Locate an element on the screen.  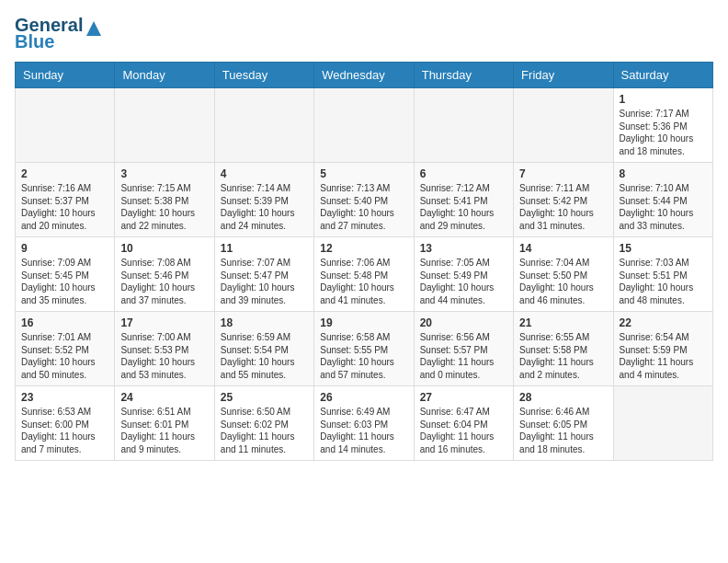
calendar-day-cell: 23Sunrise: 6:53 AM Sunset: 6:00 PM Dayli… is located at coordinates (65, 423).